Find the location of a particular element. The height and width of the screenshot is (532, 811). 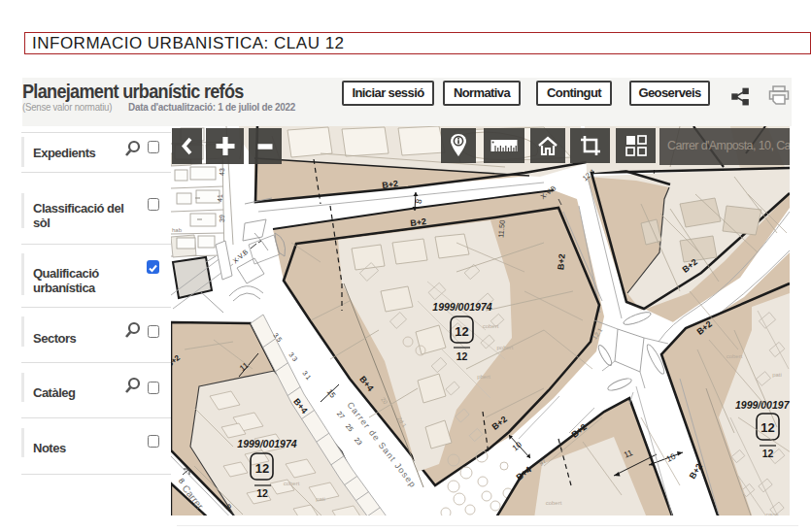

svg-text: 41 is located at coordinates (220, 198).